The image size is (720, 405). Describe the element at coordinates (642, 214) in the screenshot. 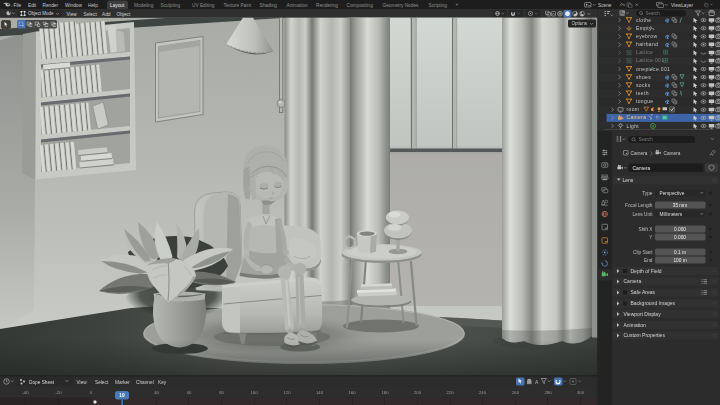

I see `svg-text: Lens Unit` at that location.